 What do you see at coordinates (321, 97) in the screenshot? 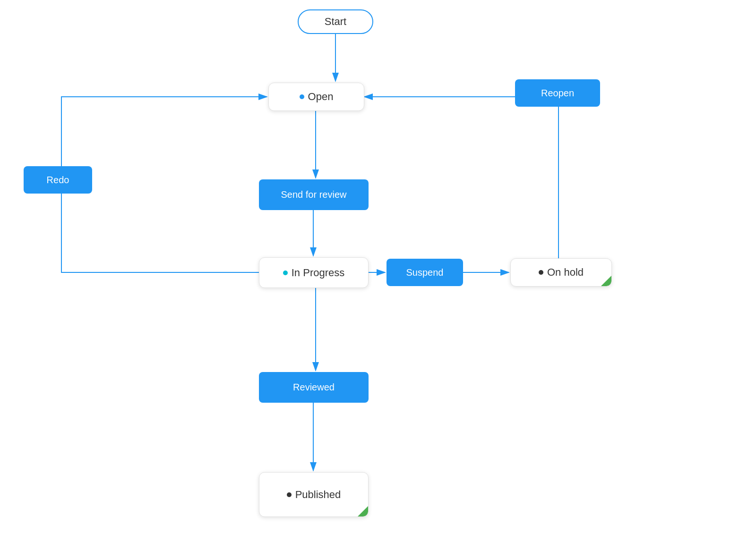
I see `open-label: Open` at bounding box center [321, 97].